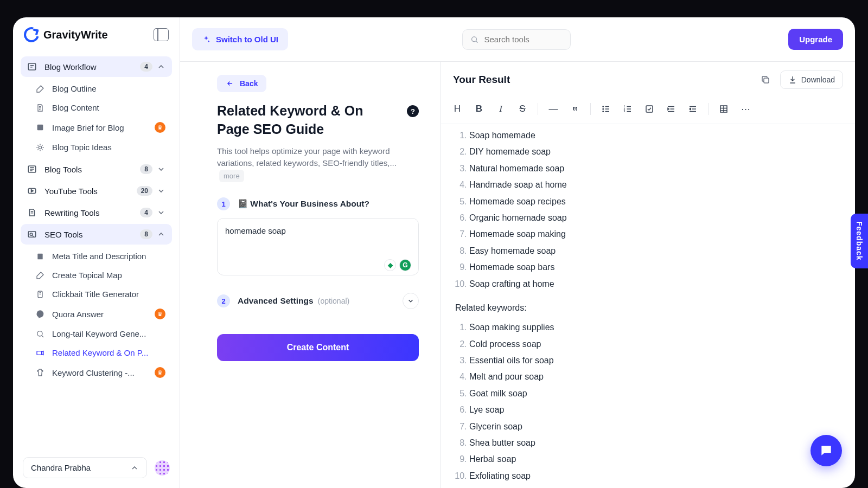 This screenshot has width=868, height=488. I want to click on switch-ui-button: Switch to Old UI, so click(240, 39).